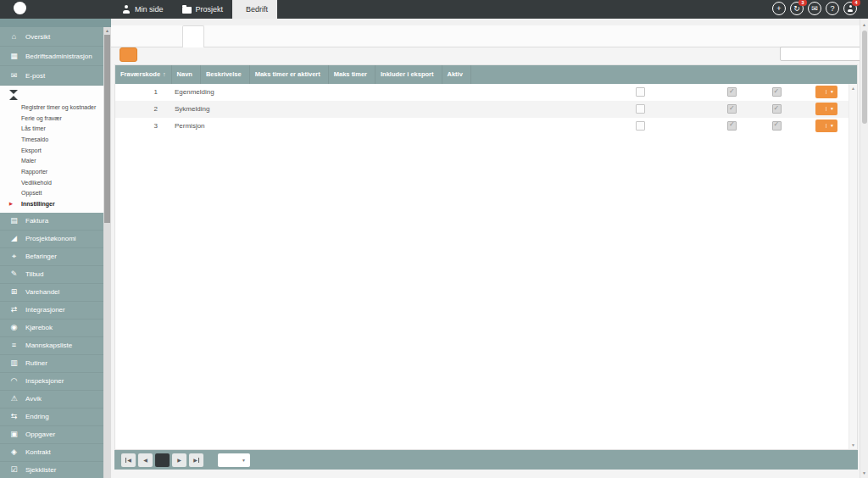 The image size is (868, 478). What do you see at coordinates (195, 9) in the screenshot?
I see `topbar-nav: Min side Prosjekt Bedrift` at bounding box center [195, 9].